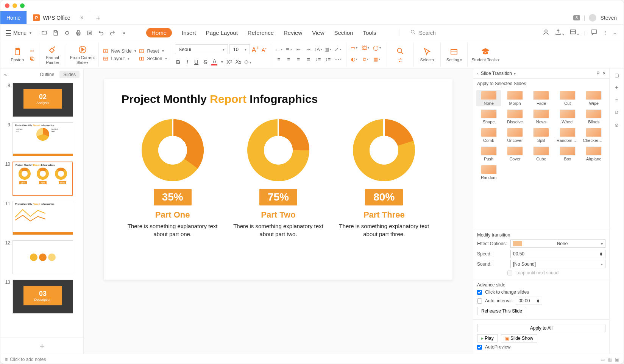 This screenshot has height=364, width=624. What do you see at coordinates (338, 50) in the screenshot?
I see `vertical-align-icon: ⤢▾` at bounding box center [338, 50].